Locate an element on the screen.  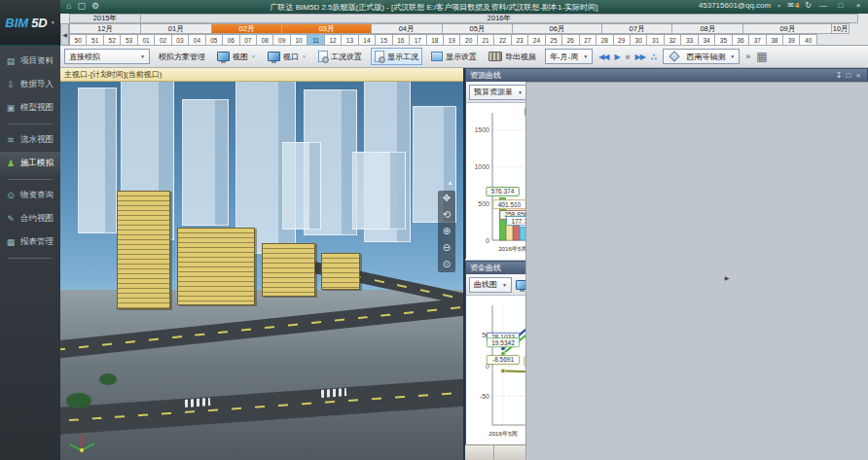
timeline-week-cell: 33 is located at coordinates (689, 40).